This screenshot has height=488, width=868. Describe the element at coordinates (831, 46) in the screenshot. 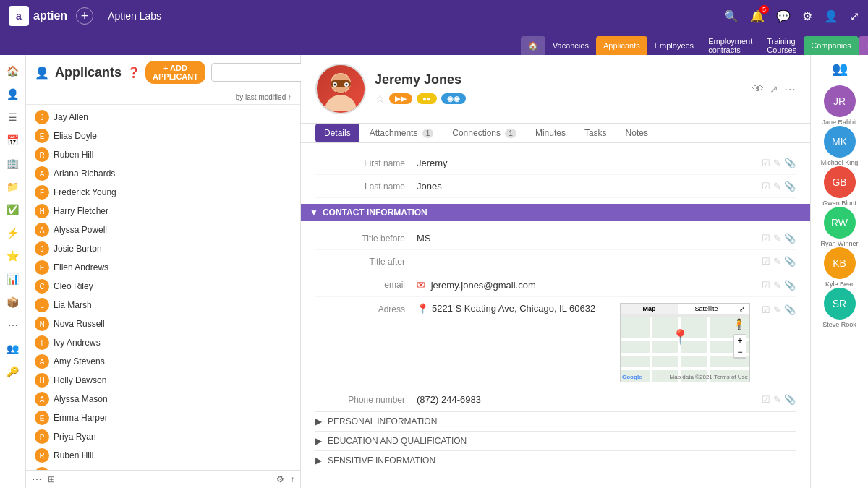

I see `tab-companies: Companies` at that location.